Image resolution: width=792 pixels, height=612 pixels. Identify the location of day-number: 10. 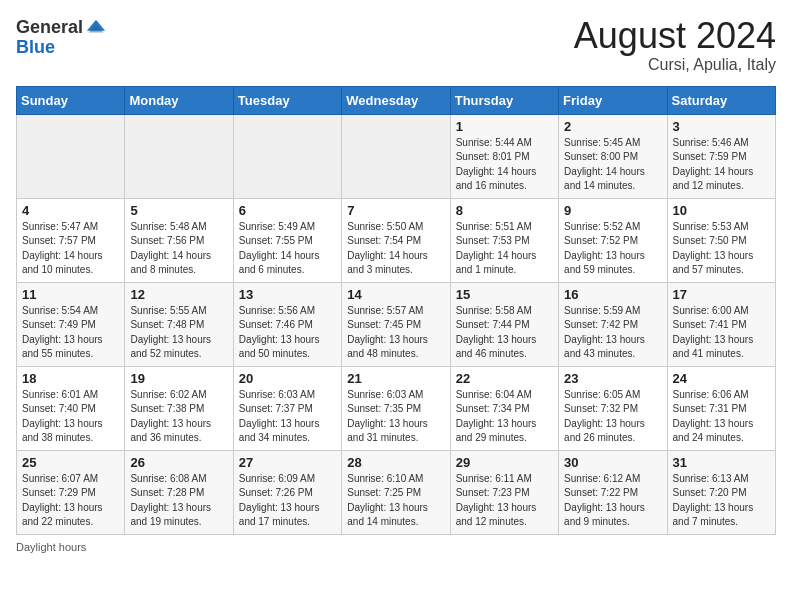
(722, 210).